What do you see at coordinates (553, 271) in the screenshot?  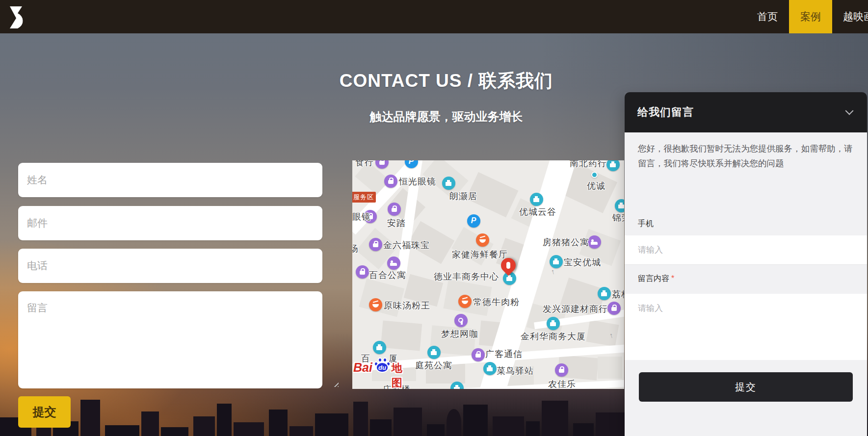 I see `road-direction-arrow-icon: ↑` at bounding box center [553, 271].